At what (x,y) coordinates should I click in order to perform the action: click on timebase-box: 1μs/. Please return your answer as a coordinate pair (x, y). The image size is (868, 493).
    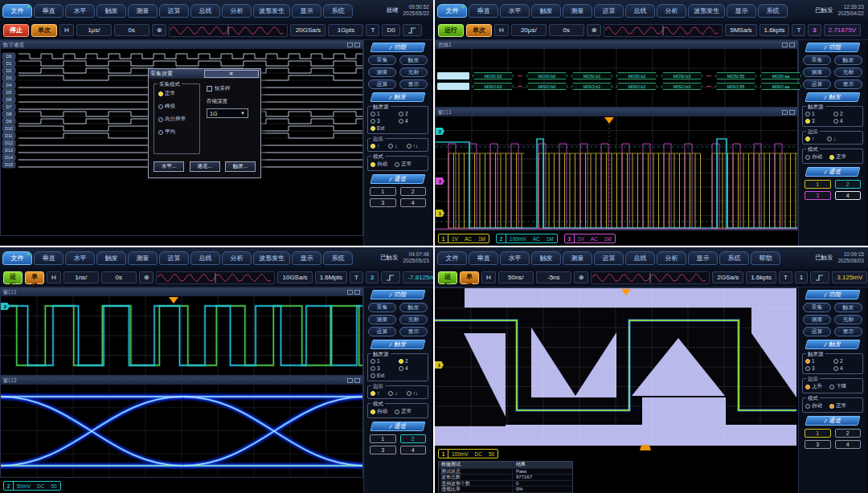
    Looking at the image, I should click on (94, 31).